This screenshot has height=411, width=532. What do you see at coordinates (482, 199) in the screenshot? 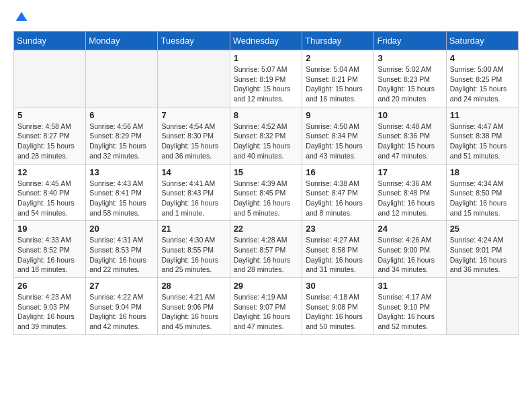
I see `day-info: Sunrise: 4:34 AMSunset: 8:50 PMDaylight:…` at bounding box center [482, 199].